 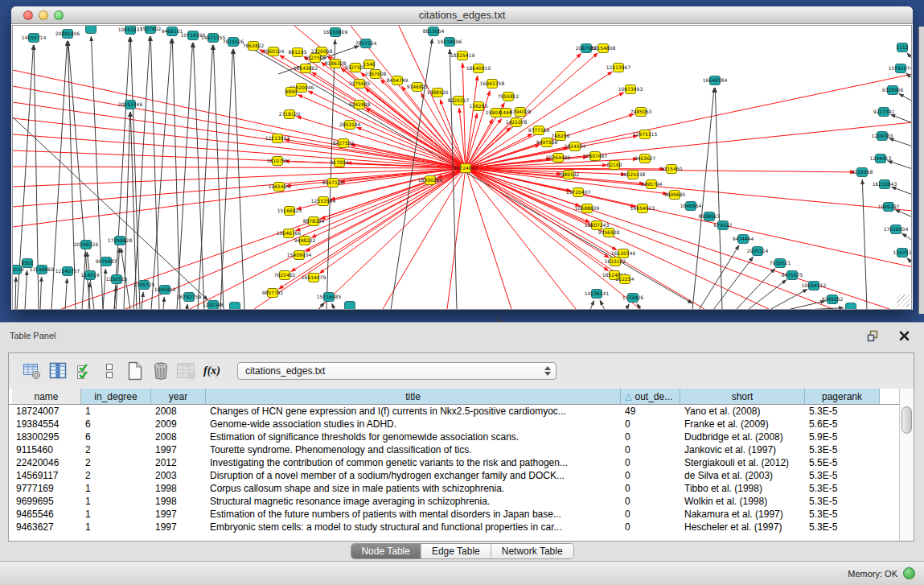 What do you see at coordinates (121, 241) in the screenshot?
I see `graph-node: 17359928` at bounding box center [121, 241].